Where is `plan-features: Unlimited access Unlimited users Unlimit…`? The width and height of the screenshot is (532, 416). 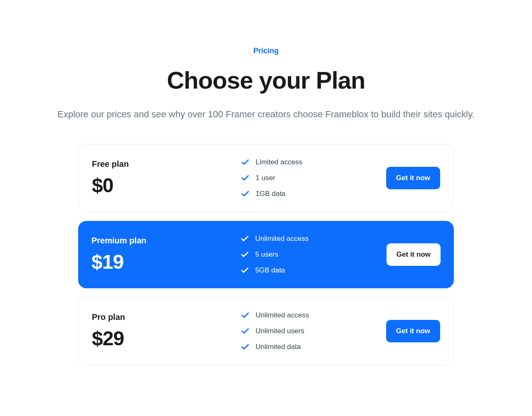
plan-features: Unlimited access Unlimited users Unlimit… is located at coordinates (313, 331).